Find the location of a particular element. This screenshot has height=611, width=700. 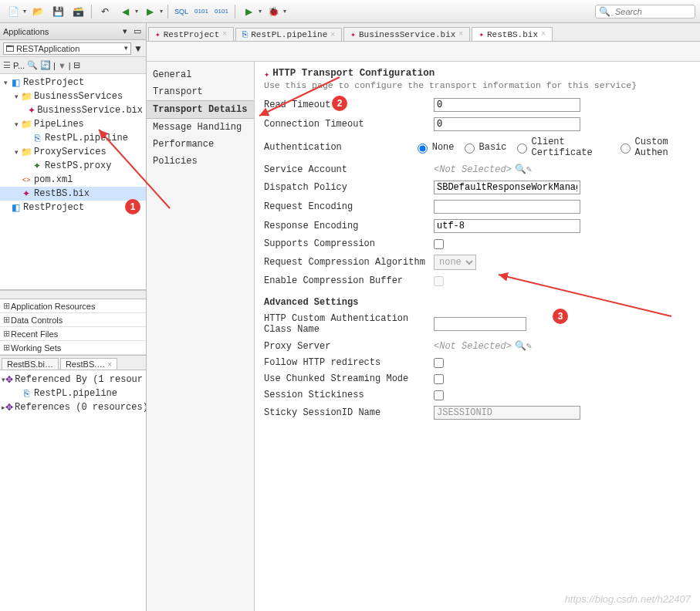

sticky-sessionid-label: Sticky SessionID Name is located at coordinates (349, 413).